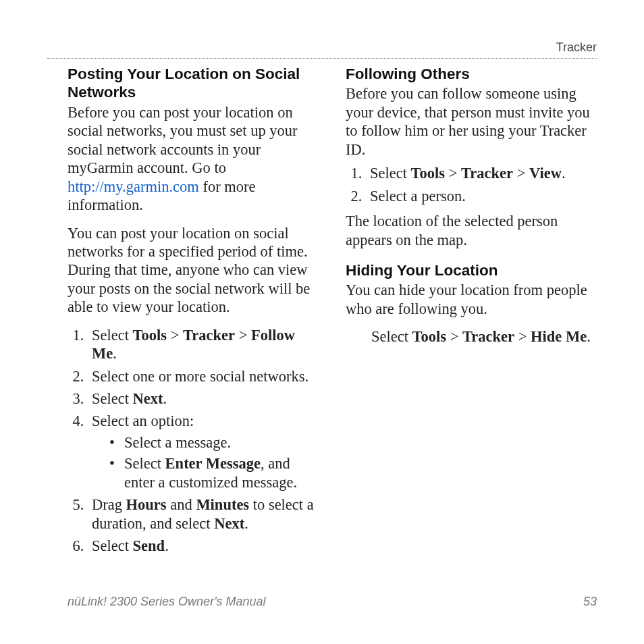 The image size is (644, 644). Describe the element at coordinates (203, 452) in the screenshot. I see `step-4: Select an option: Select a message. Sele…` at that location.